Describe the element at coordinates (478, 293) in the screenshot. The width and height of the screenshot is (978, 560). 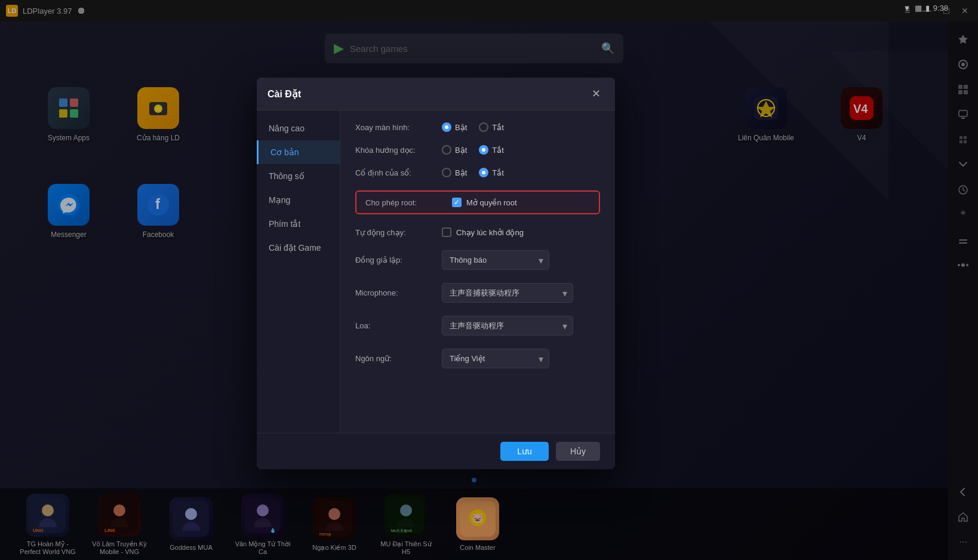
I see `setting-microphone: Microphone: 主声音捕获驱动程序` at that location.